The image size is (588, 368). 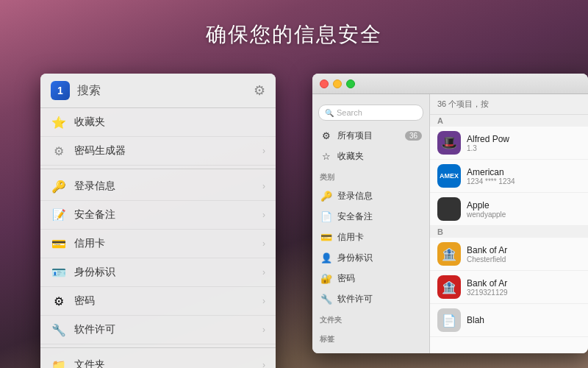 What do you see at coordinates (168, 151) in the screenshot?
I see `mini-menu-label: 密码生成器` at bounding box center [168, 151].